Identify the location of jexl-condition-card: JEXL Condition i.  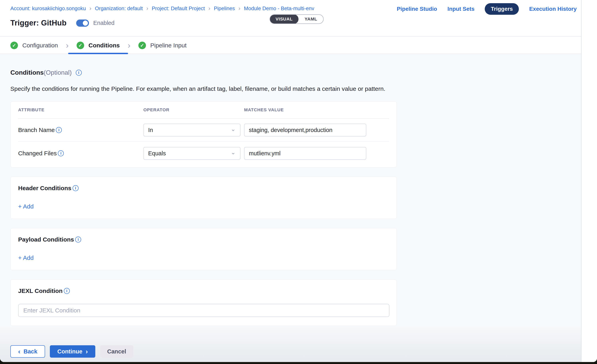
(204, 303).